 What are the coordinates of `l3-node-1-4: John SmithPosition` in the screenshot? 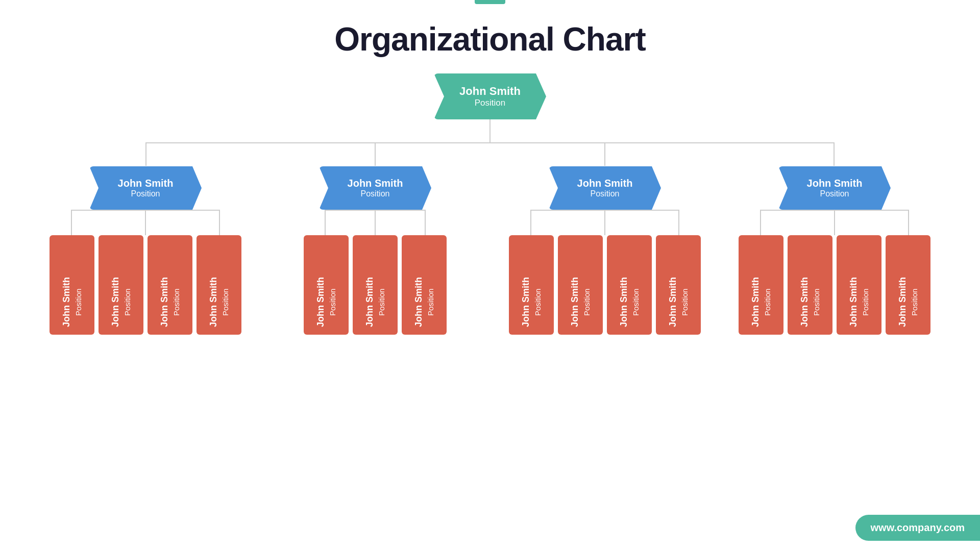 It's located at (219, 285).